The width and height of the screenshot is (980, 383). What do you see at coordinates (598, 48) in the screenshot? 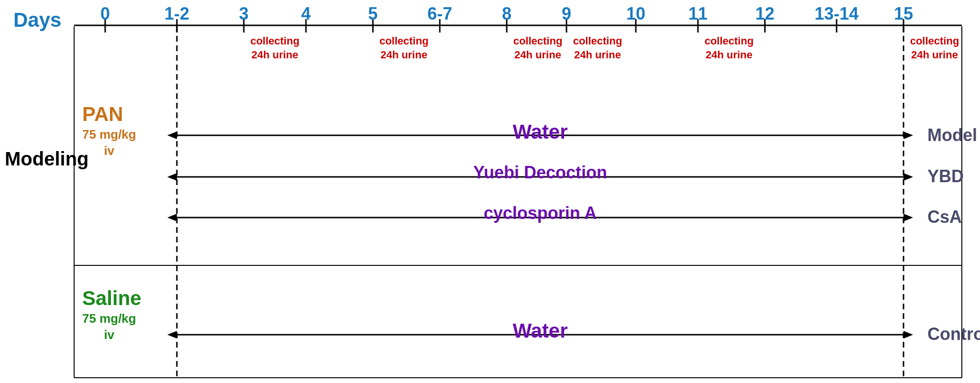
I see `collect-label-4: collecting24h urine` at bounding box center [598, 48].